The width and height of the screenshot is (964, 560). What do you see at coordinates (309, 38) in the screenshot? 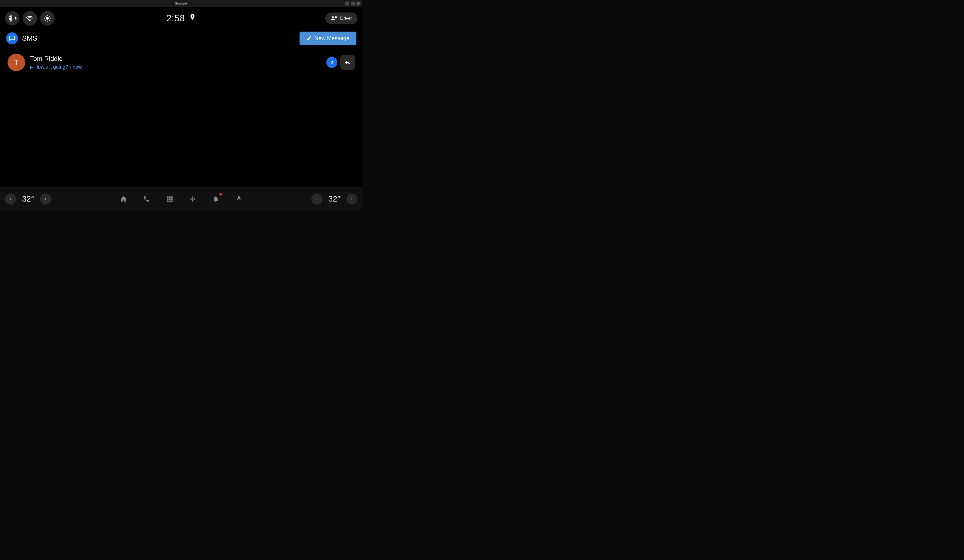
I see `pencil-icon` at bounding box center [309, 38].